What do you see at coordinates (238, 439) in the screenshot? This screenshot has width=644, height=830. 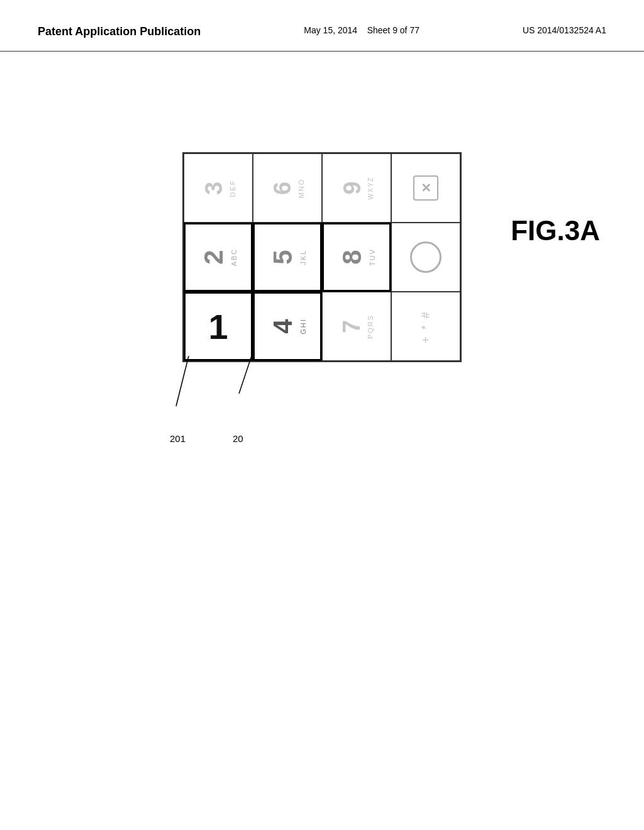 I see `callout-20: 20` at bounding box center [238, 439].